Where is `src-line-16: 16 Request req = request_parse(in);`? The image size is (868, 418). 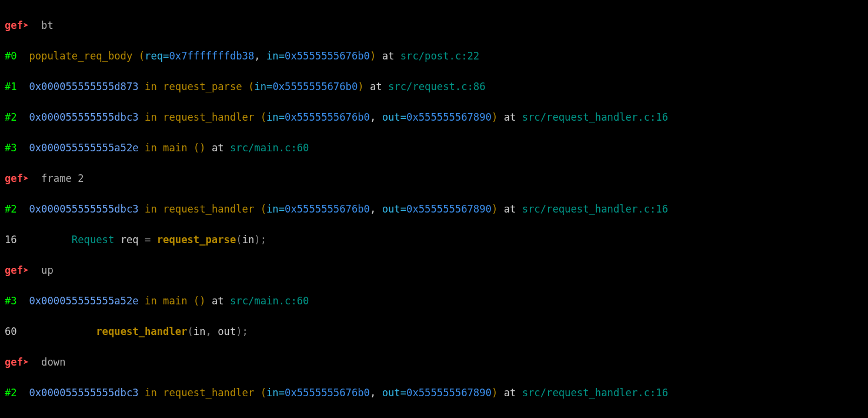
src-line-16: 16 Request req = request_parse(in); is located at coordinates (434, 240).